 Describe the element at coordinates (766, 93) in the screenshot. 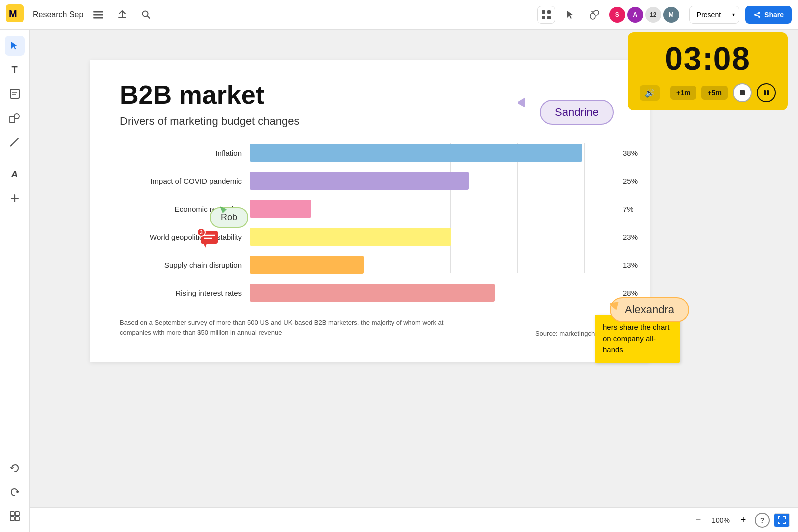

I see `timer-pause-button` at that location.